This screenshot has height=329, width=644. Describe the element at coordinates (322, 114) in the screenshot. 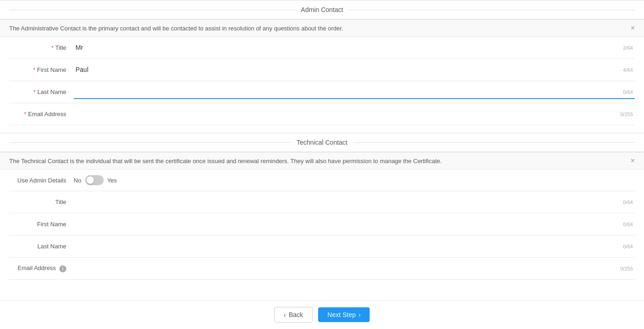

I see `admin-email-row: Email Address 0/255` at that location.